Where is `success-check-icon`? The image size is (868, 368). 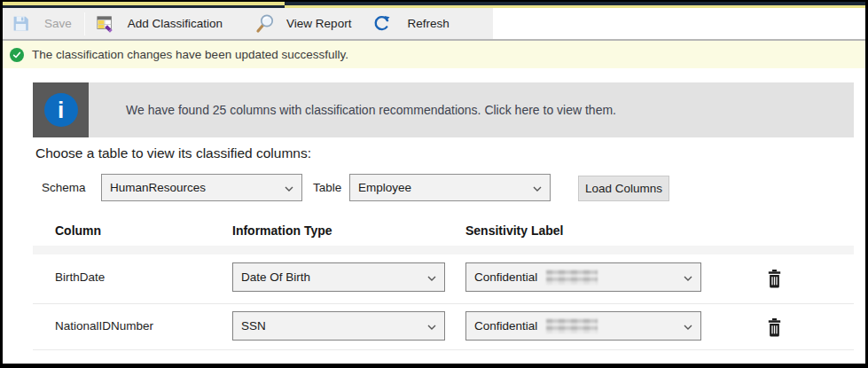 success-check-icon is located at coordinates (17, 55).